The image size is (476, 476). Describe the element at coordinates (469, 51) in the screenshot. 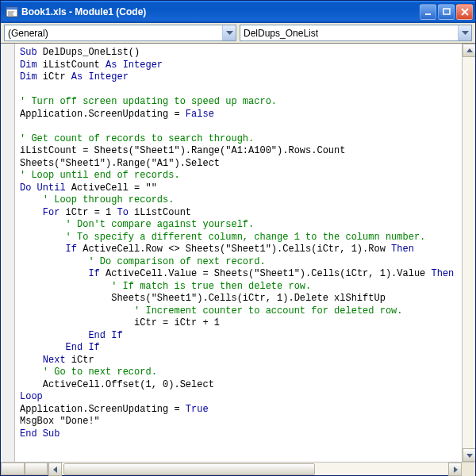

I see `scroll-up-button` at that location.